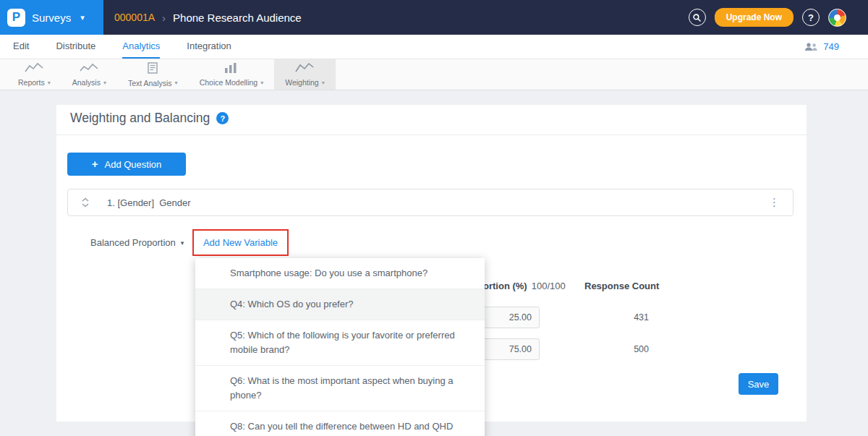 The height and width of the screenshot is (436, 868). What do you see at coordinates (340, 347) in the screenshot?
I see `variable-dropdown-menu: Smartphone usage: Do you use a smartphon…` at bounding box center [340, 347].